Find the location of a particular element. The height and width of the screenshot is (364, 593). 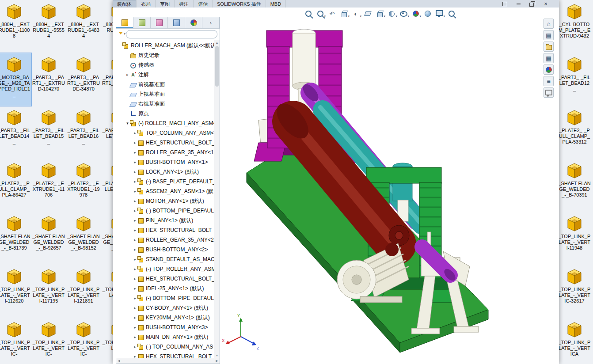

task-pane-button: ⌂ is located at coordinates (549, 24).